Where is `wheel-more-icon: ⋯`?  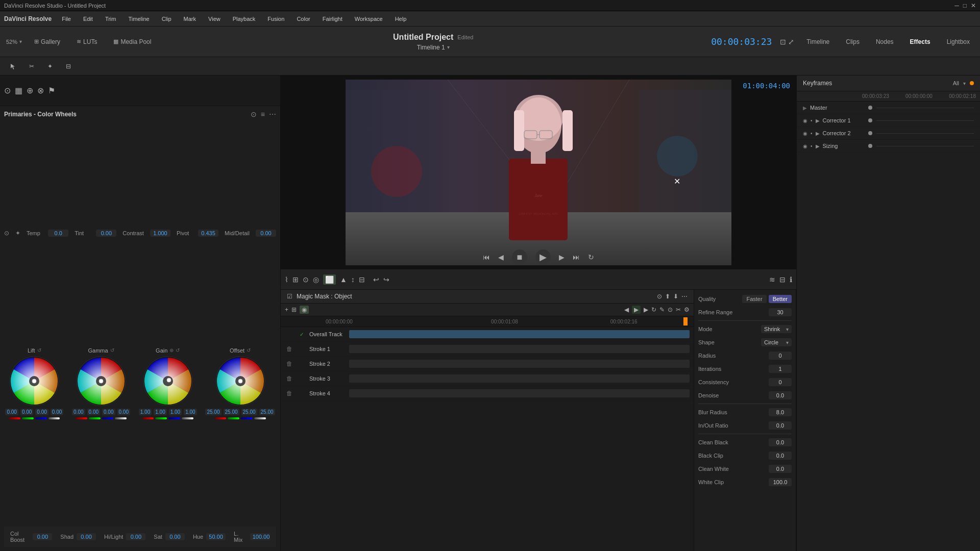 wheel-more-icon: ⋯ is located at coordinates (273, 114).